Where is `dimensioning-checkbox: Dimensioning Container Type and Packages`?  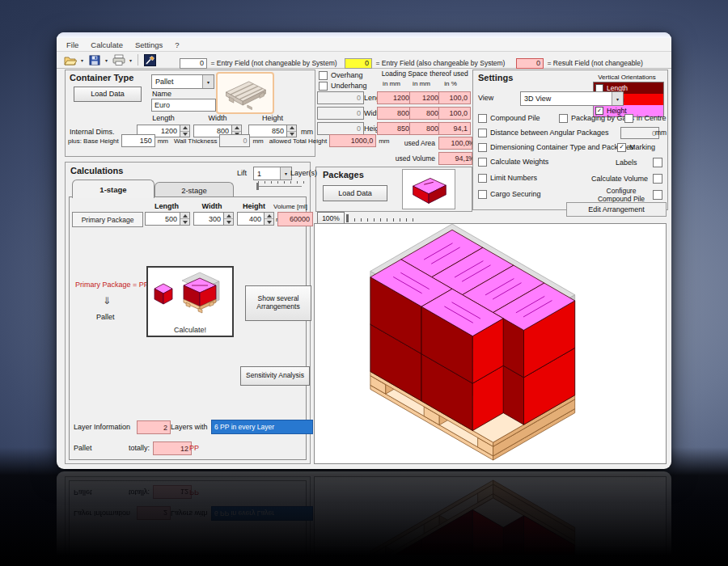
dimensioning-checkbox: Dimensioning Container Type and Packages is located at coordinates (556, 147).